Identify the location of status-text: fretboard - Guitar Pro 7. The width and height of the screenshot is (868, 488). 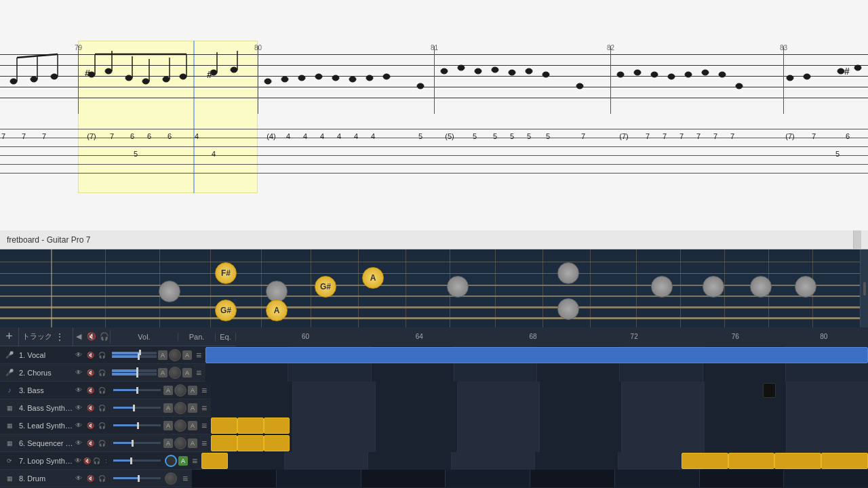
(49, 240).